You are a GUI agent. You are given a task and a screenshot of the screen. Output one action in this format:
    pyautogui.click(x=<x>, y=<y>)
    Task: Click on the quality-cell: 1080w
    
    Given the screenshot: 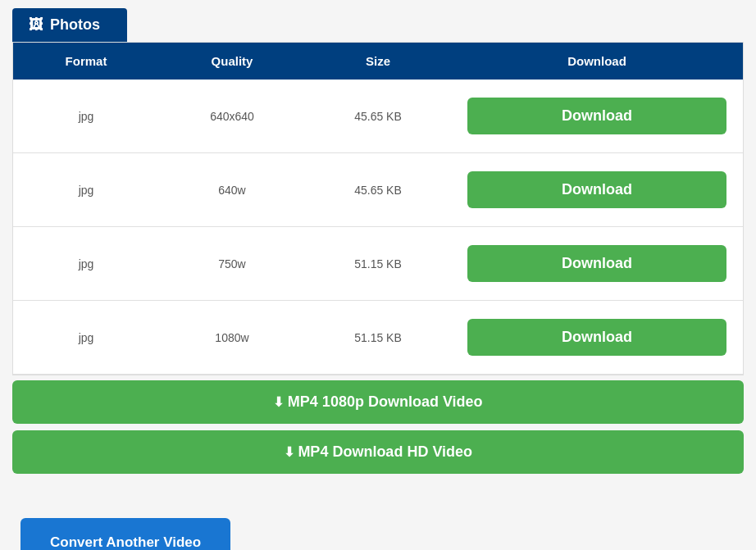 What is the action you would take?
    pyautogui.click(x=232, y=338)
    